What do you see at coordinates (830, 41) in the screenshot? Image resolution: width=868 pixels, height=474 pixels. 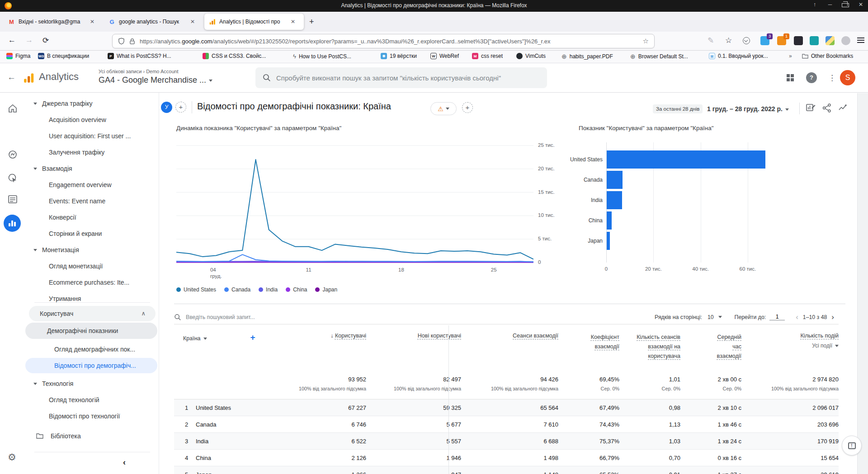 I see `extension-misc-icon` at bounding box center [830, 41].